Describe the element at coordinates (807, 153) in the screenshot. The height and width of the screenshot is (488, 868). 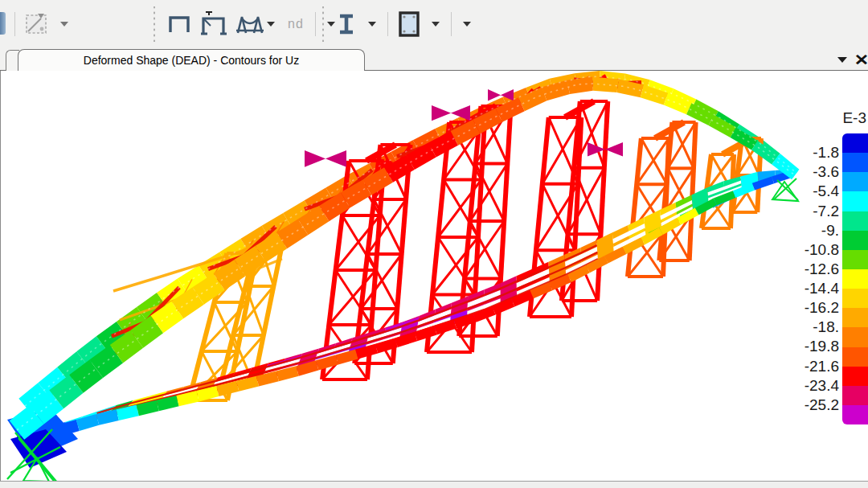
I see `legend-tick: -1.8` at that location.